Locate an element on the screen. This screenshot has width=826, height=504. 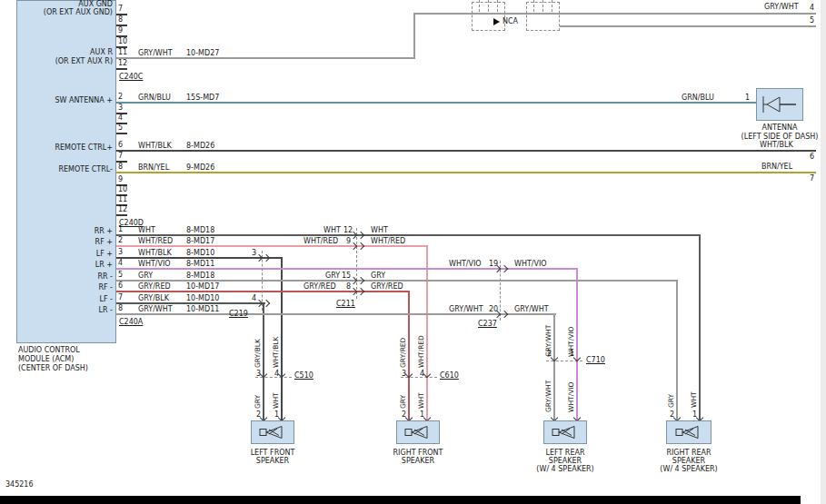
wire-circuit-label: 10-MD11 is located at coordinates (203, 309).